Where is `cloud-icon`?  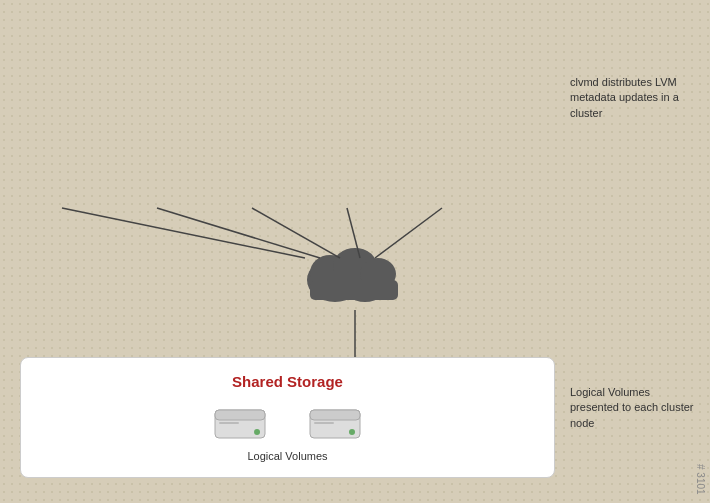 cloud-icon is located at coordinates (355, 273).